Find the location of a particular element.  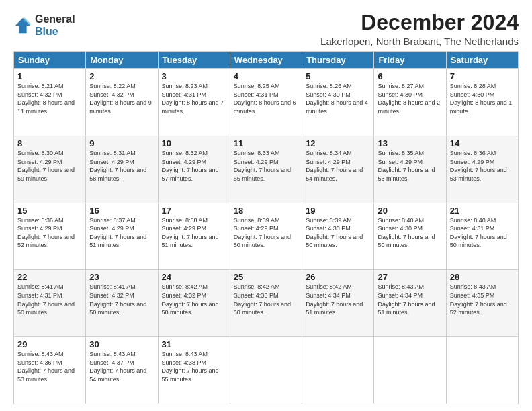

day-info: Sunrise: 8:22 AMSunset: 4:32 PMDaylight:… is located at coordinates (122, 99).